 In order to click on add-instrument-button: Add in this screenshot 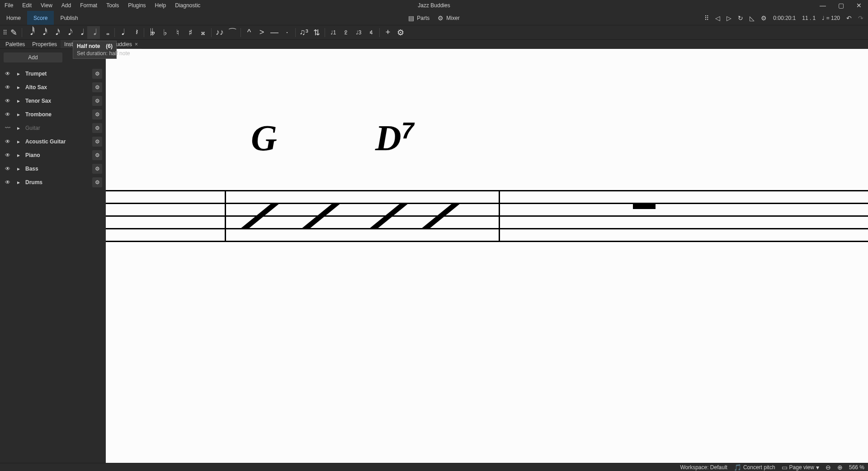, I will do `click(33, 57)`.